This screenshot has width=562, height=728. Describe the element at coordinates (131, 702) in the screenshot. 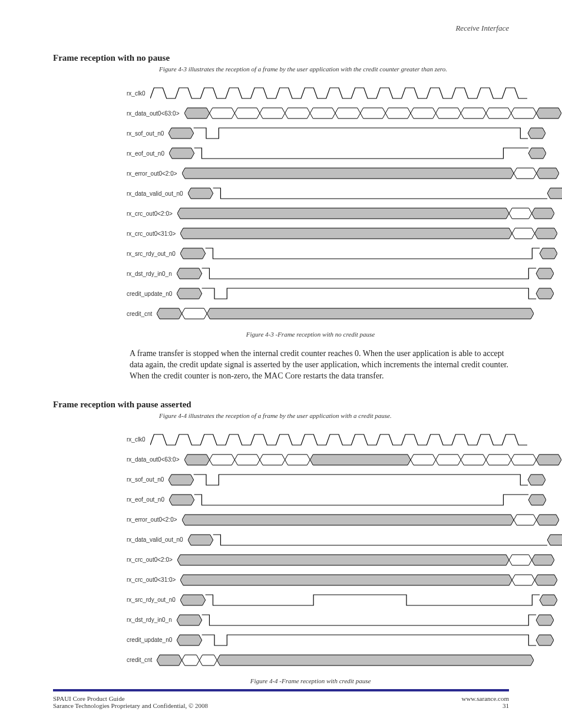

I see `footer-left: SPAUI Core Product Guide Sarance Technol…` at that location.